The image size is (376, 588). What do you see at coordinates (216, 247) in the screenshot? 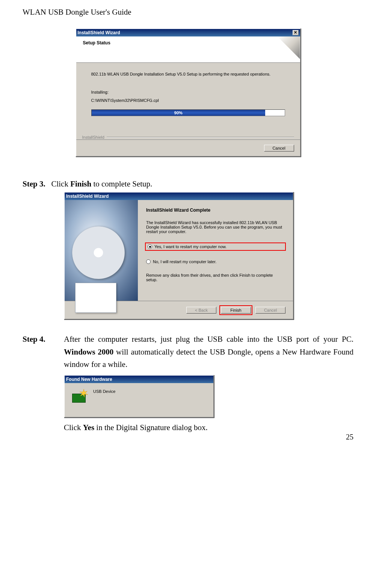
I see `radio-restart-now: Yes, I want to restart my computer now.` at bounding box center [216, 247].